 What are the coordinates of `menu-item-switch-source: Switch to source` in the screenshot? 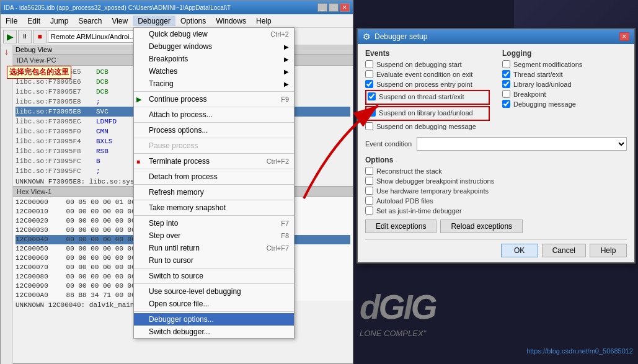 It's located at (214, 276).